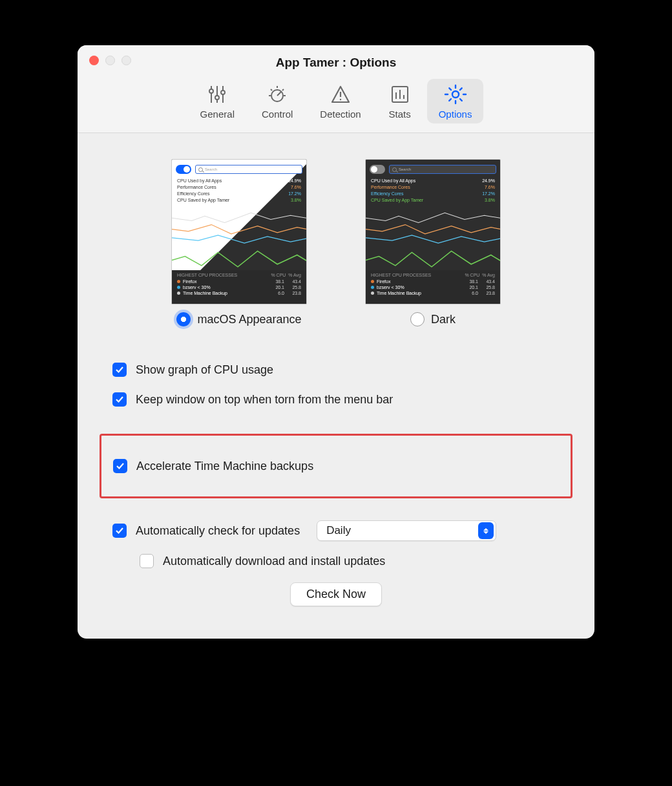 The width and height of the screenshot is (672, 786). I want to click on minimize-button, so click(110, 61).